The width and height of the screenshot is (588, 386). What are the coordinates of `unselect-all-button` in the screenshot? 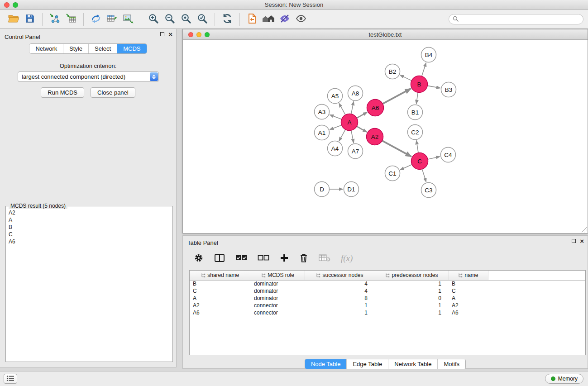 It's located at (263, 259).